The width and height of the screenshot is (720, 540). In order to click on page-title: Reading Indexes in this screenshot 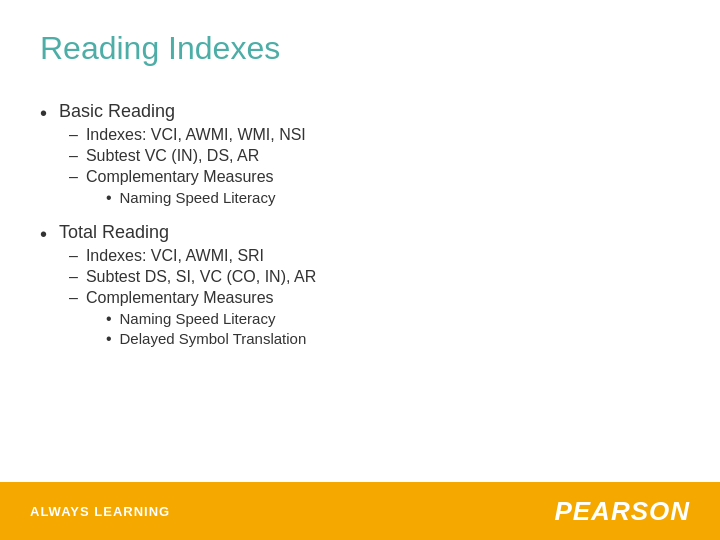, I will do `click(360, 52)`.